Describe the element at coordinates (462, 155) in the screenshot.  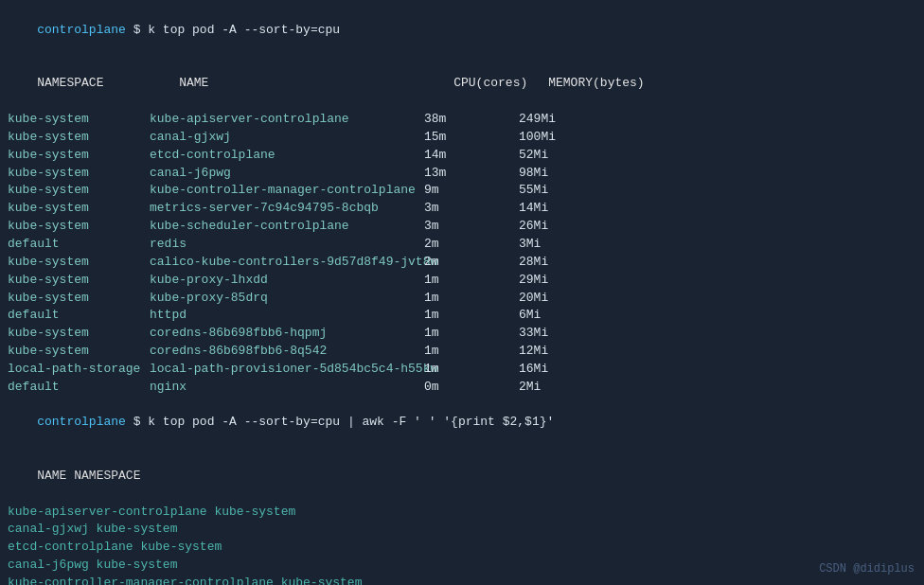
I see `table-row: kube-systemetcd-controlplane14m52Mi` at that location.